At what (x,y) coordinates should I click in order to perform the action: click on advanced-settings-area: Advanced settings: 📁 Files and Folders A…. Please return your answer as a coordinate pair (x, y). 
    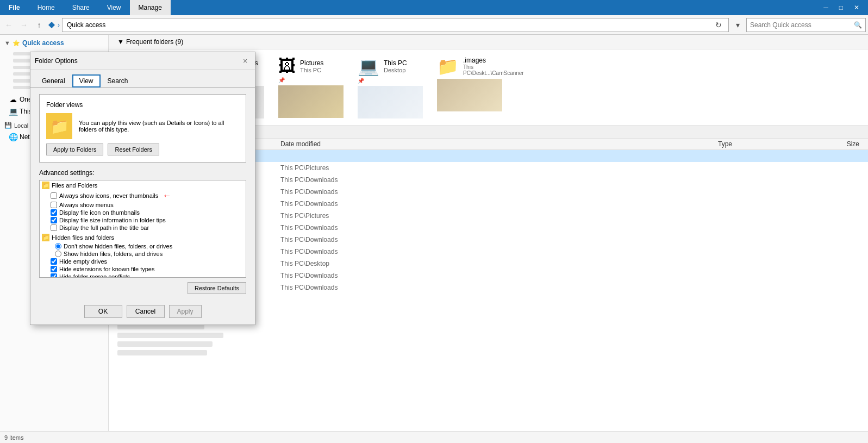
    Looking at the image, I should click on (142, 223).